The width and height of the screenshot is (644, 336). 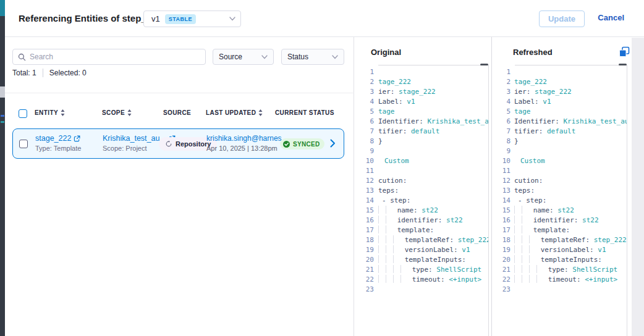 What do you see at coordinates (234, 112) in the screenshot?
I see `column-header-last-updated: LAST UPDATED` at bounding box center [234, 112].